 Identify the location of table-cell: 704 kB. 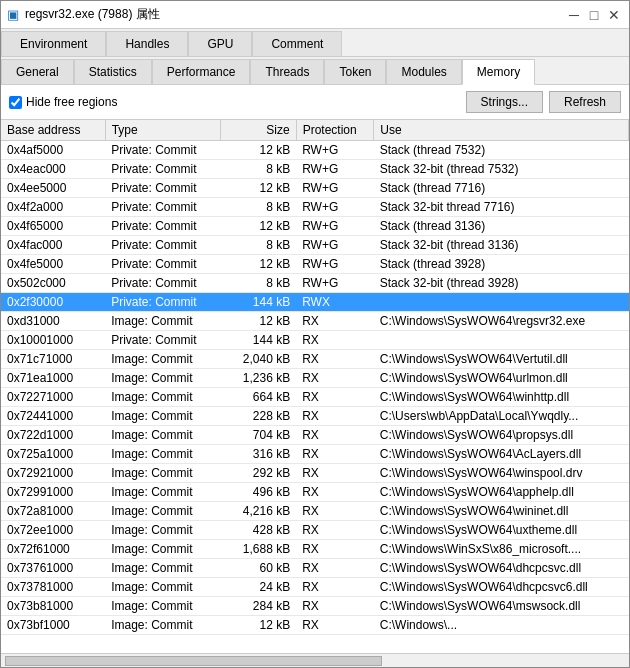
(258, 436).